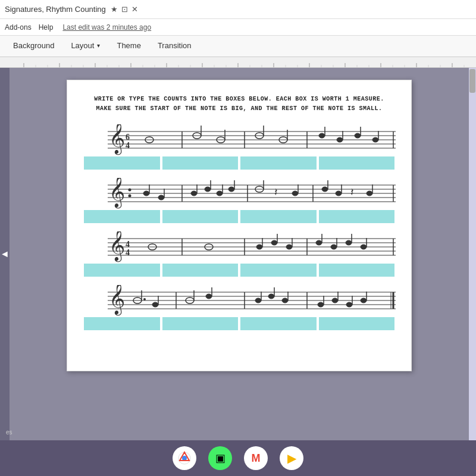 The width and height of the screenshot is (476, 476). Describe the element at coordinates (18, 27) in the screenshot. I see `menu-addons: Add-ons` at that location.